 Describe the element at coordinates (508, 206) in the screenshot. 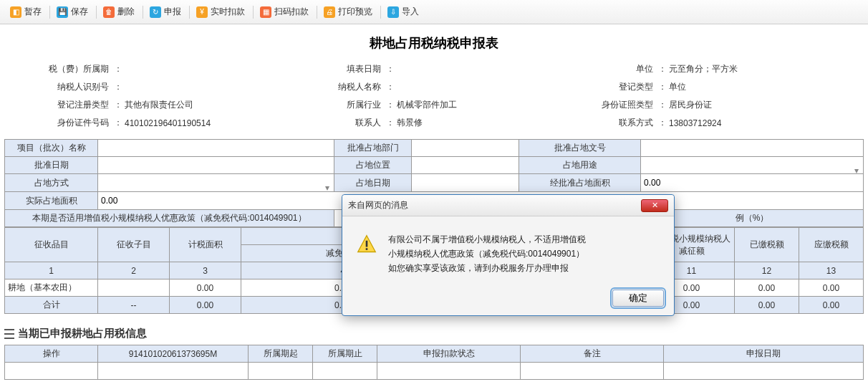

I see `dialog-titlebar: 来自网页的消息 ✕` at that location.